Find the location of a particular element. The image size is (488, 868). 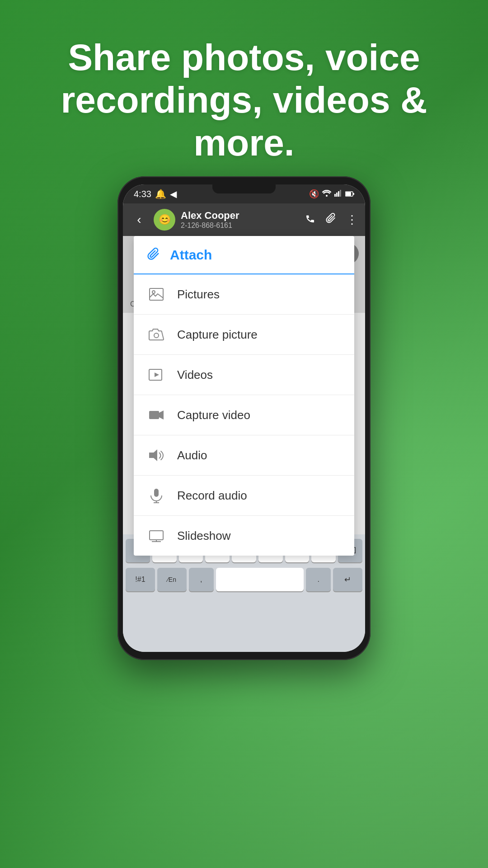

audio-icon is located at coordinates (156, 455).